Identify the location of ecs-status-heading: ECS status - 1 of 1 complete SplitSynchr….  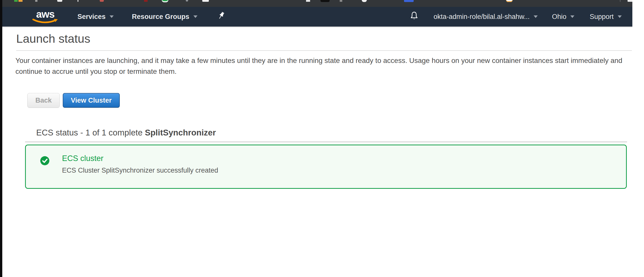
(334, 133).